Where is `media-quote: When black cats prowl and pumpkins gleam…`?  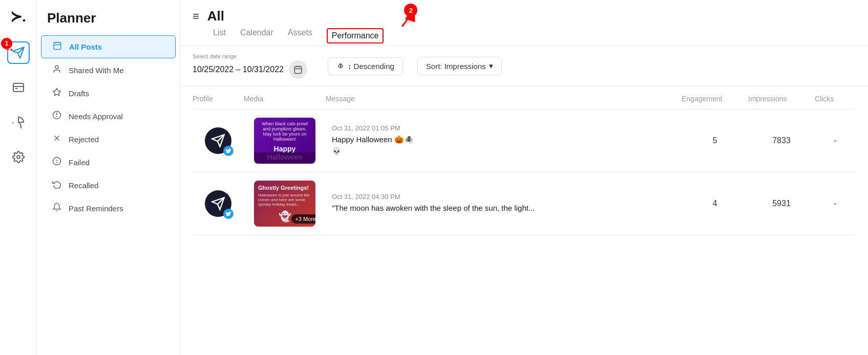 media-quote: When black cats prowl and pumpkins gleam… is located at coordinates (285, 131).